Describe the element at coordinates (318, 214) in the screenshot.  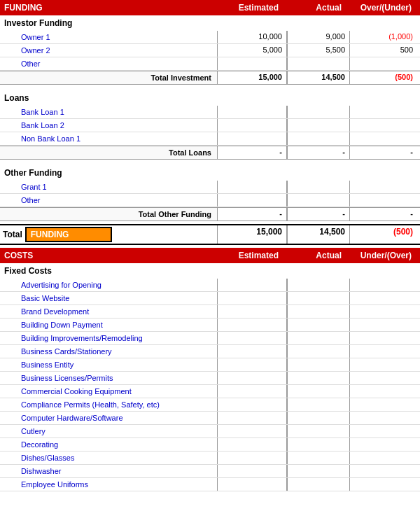
I see `total-other-actual: -` at that location.